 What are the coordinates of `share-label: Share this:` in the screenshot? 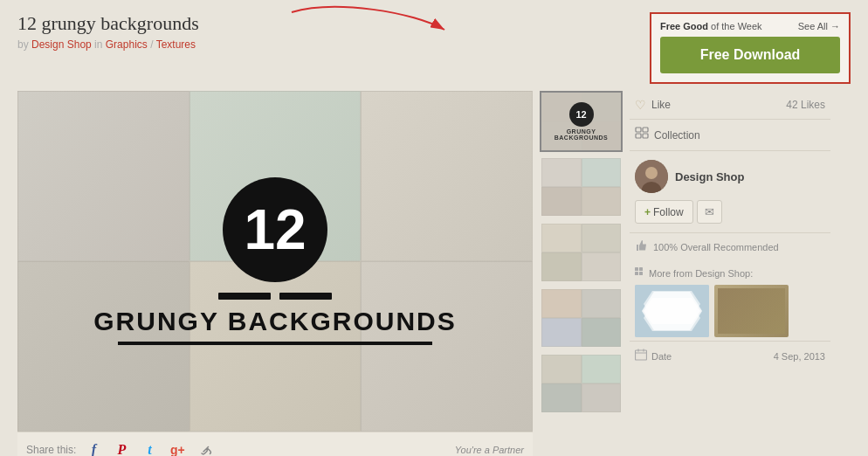 It's located at (51, 450).